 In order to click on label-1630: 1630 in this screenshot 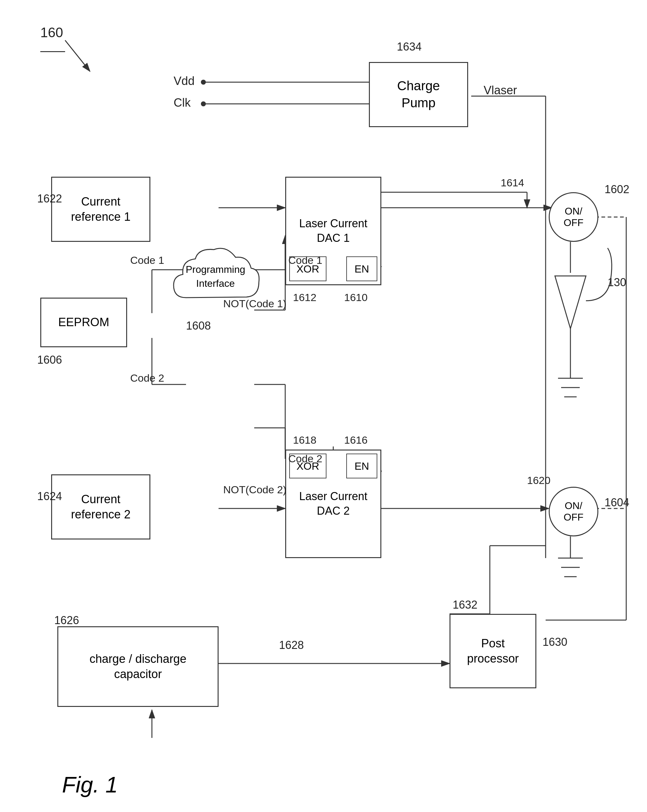, I will do `click(555, 642)`.